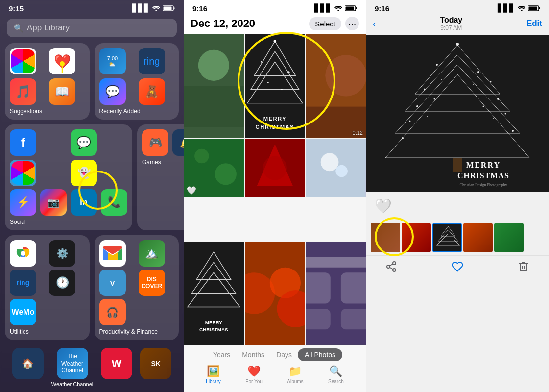 The image size is (549, 392). Describe the element at coordinates (391, 268) in the screenshot. I see `share-button` at that location.